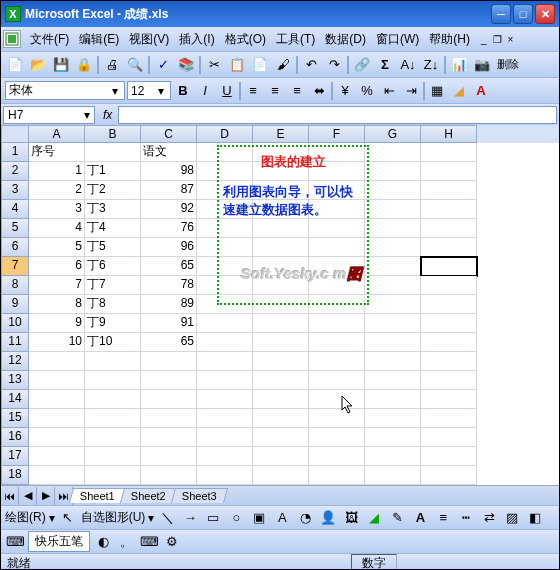 The height and width of the screenshot is (570, 560). What do you see at coordinates (15, 286) in the screenshot?
I see `row-header: 8` at bounding box center [15, 286].